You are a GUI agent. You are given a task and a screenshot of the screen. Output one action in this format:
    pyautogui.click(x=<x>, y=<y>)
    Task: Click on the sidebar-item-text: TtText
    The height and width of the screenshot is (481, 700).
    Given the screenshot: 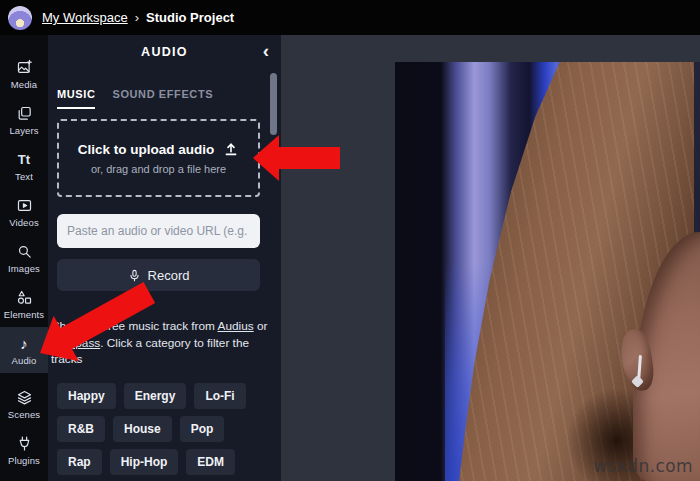 What is the action you would take?
    pyautogui.click(x=24, y=166)
    